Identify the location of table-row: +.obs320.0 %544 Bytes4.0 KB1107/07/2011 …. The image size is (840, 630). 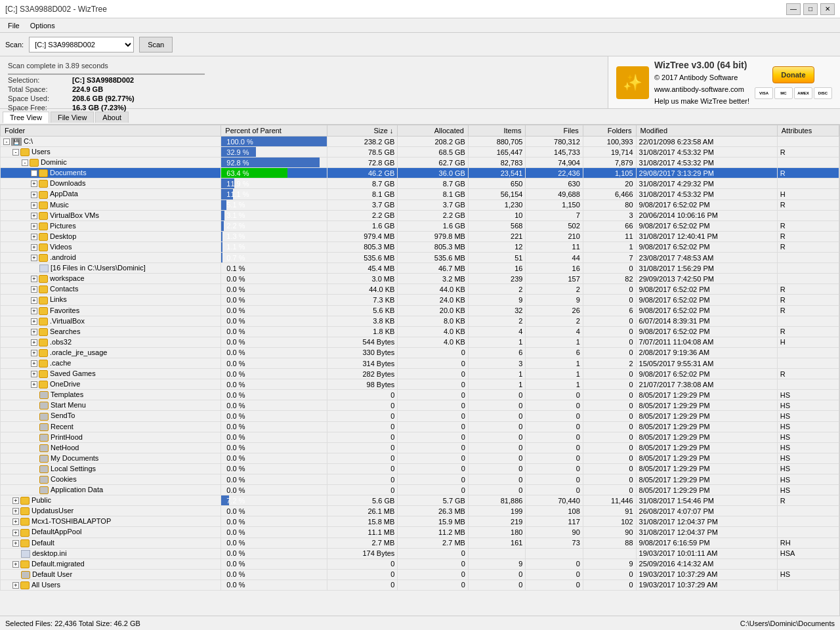
(420, 342).